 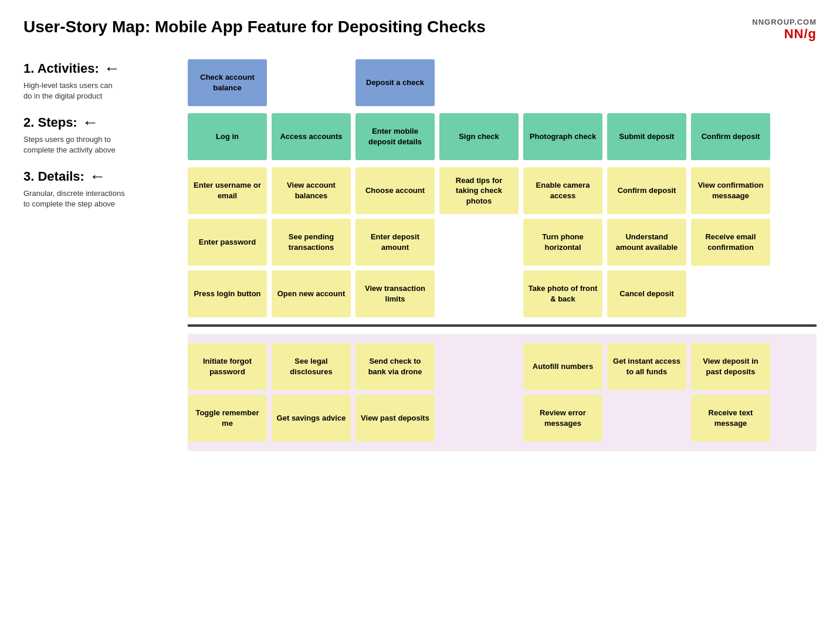 What do you see at coordinates (106, 80) in the screenshot?
I see `activities-label: 1. Activities: ← High-level tasks users …` at bounding box center [106, 80].